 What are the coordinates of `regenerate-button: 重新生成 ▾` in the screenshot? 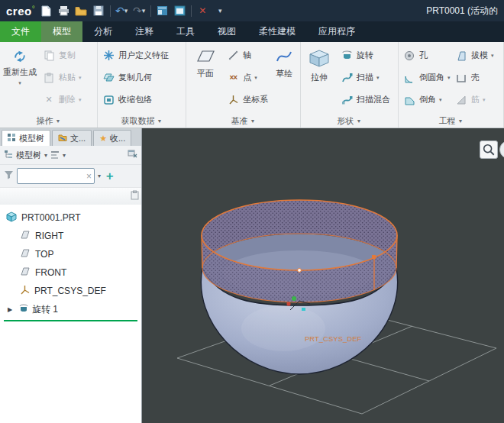 It's located at (20, 79).